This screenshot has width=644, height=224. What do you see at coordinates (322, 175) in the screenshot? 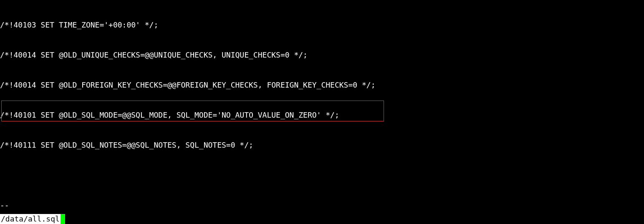
I see `blank-line` at bounding box center [322, 175].